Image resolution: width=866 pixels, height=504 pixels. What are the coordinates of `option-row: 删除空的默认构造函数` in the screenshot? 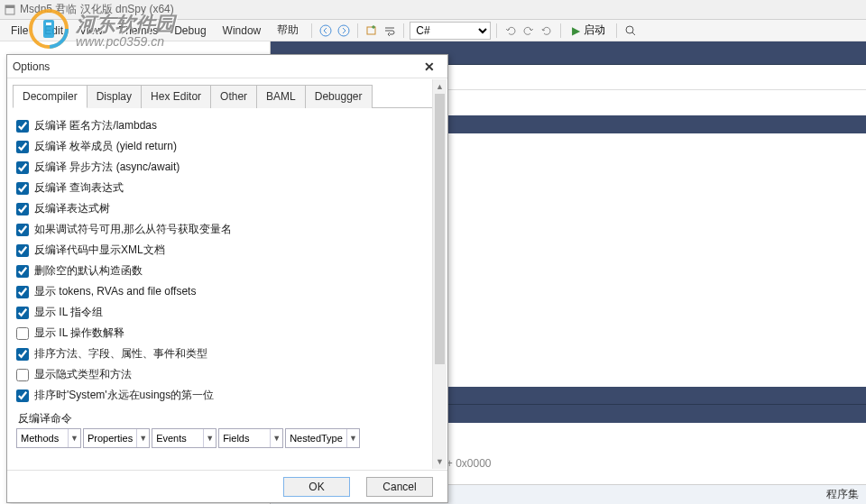 It's located at (227, 270).